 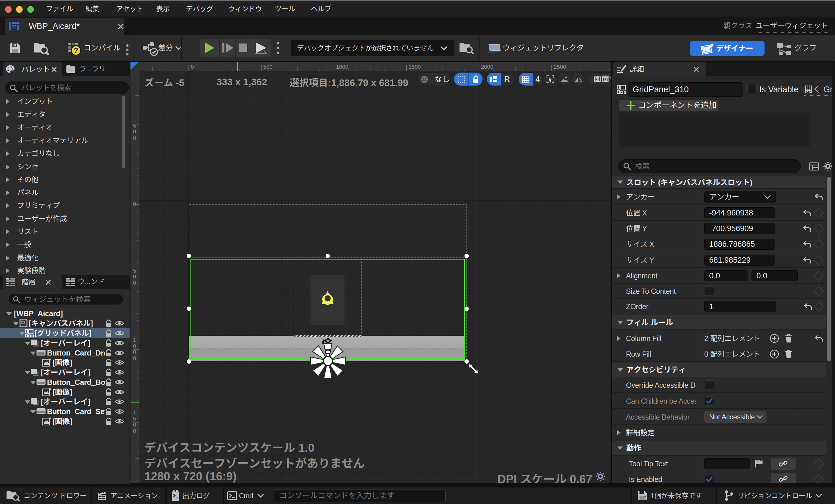 What do you see at coordinates (487, 67) in the screenshot?
I see `svg-text: 2000` at bounding box center [487, 67].